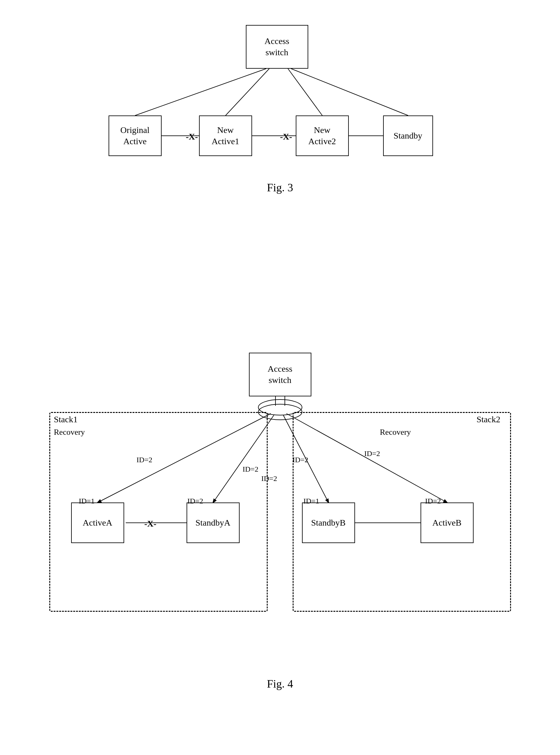 The height and width of the screenshot is (755, 560). What do you see at coordinates (98, 523) in the screenshot?
I see `fig4-activeA-label: ActiveA` at bounding box center [98, 523].